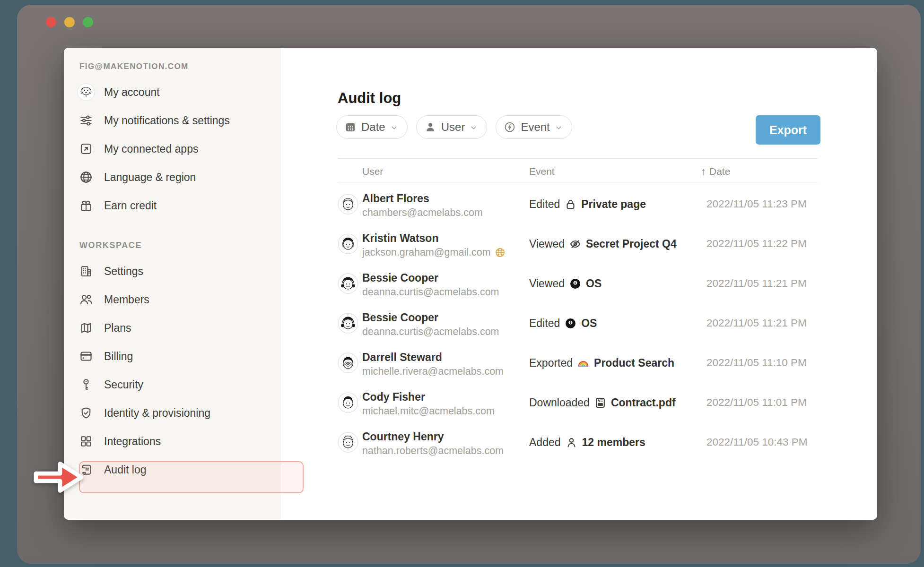 The image size is (924, 567). Describe the element at coordinates (757, 442) in the screenshot. I see `event-date: 2022/11/05 10:43 PM` at that location.